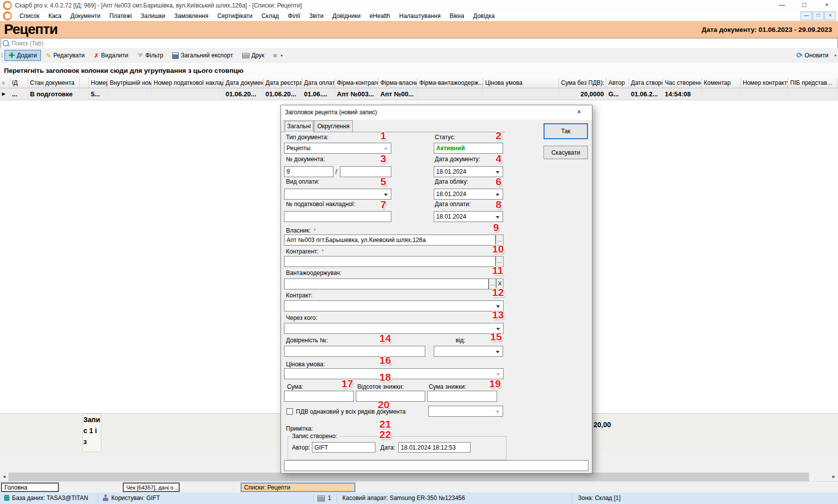 The width and height of the screenshot is (838, 504). I want to click on contragent-input, so click(390, 261).